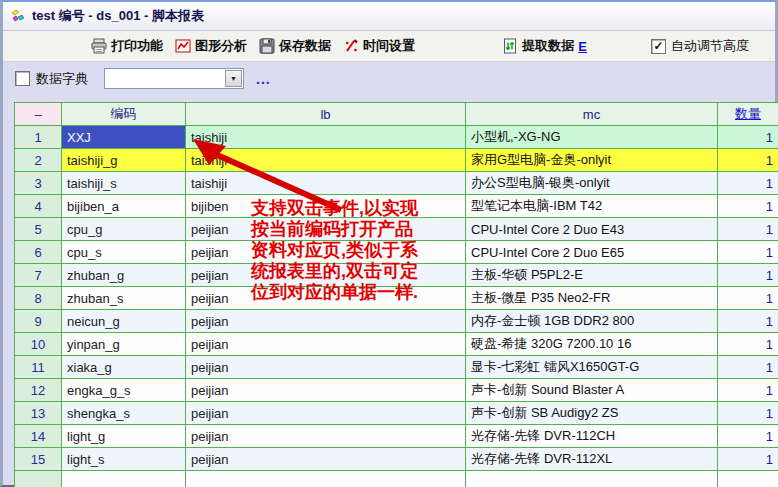 The image size is (778, 487). What do you see at coordinates (124, 479) in the screenshot?
I see `cell-code` at bounding box center [124, 479].